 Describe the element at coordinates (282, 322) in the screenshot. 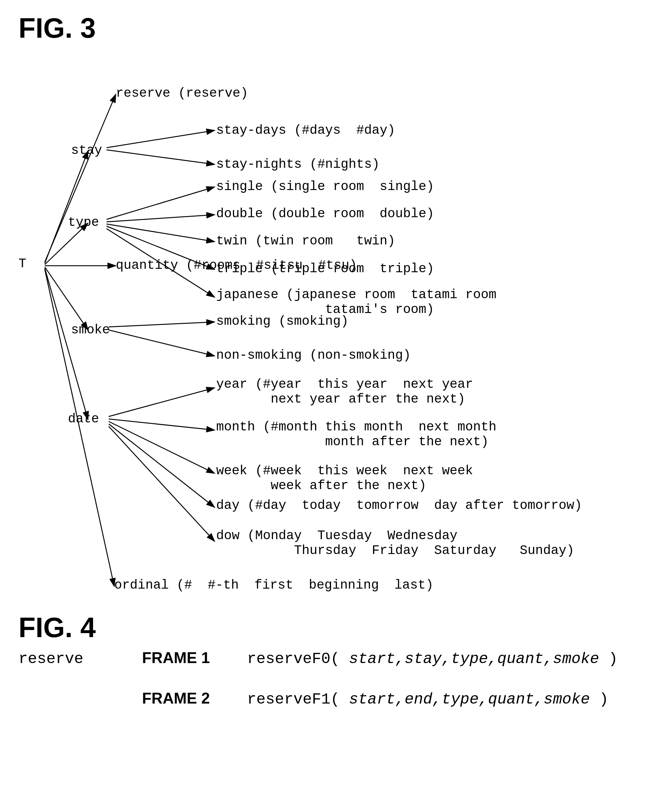

I see `node-smoking: smoking (smoking)` at that location.